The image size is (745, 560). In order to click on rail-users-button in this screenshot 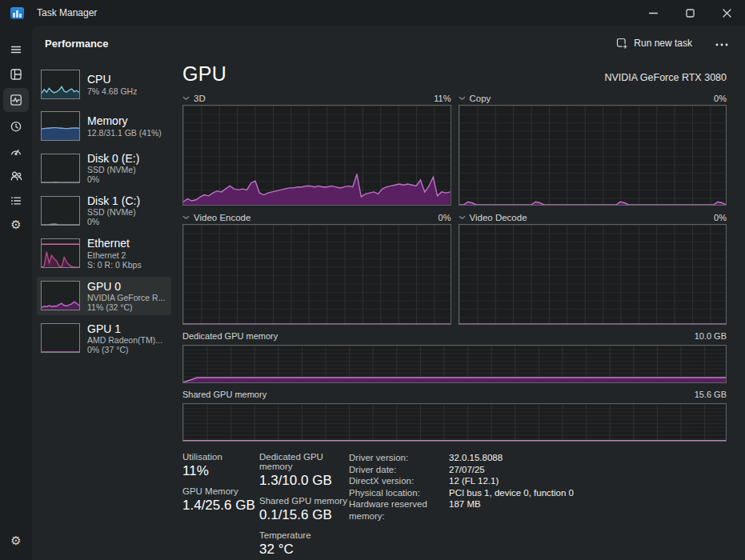, I will do `click(16, 176)`.